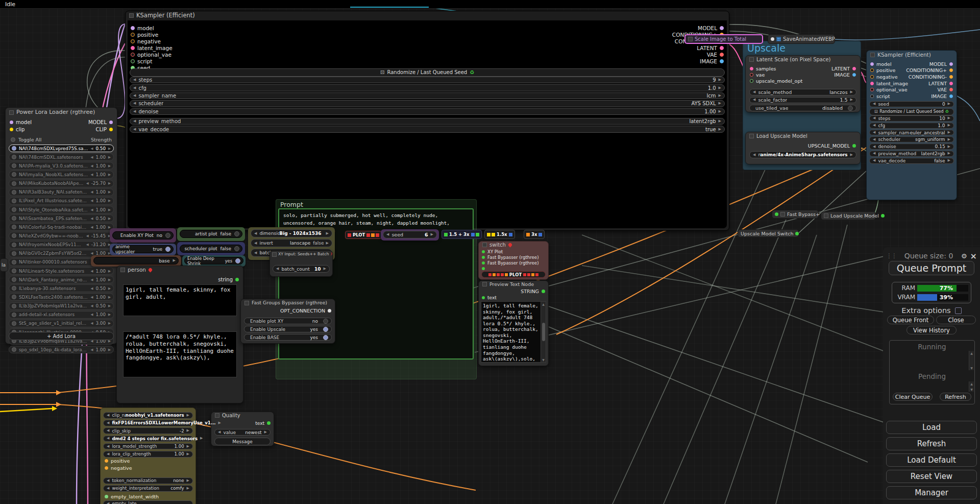  Describe the element at coordinates (803, 84) in the screenshot. I see `latent-scale-node: Latent Scale (on Pixel Space) samples va…` at that location.